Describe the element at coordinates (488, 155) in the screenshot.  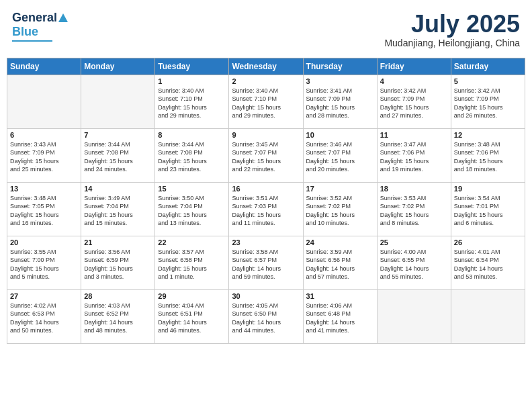
I see `calendar-day-cell: 12Sunrise: 3:48 AM Sunset: 7:06 PM Dayli…` at that location.